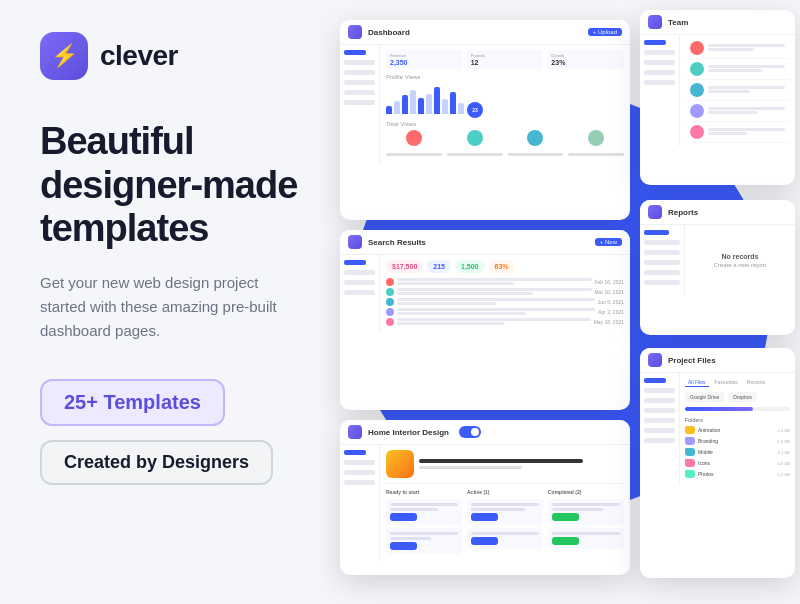 The image size is (800, 604). Describe the element at coordinates (505, 266) in the screenshot. I see `search-stats-row: $17,500 215 1,500 63%` at that location.